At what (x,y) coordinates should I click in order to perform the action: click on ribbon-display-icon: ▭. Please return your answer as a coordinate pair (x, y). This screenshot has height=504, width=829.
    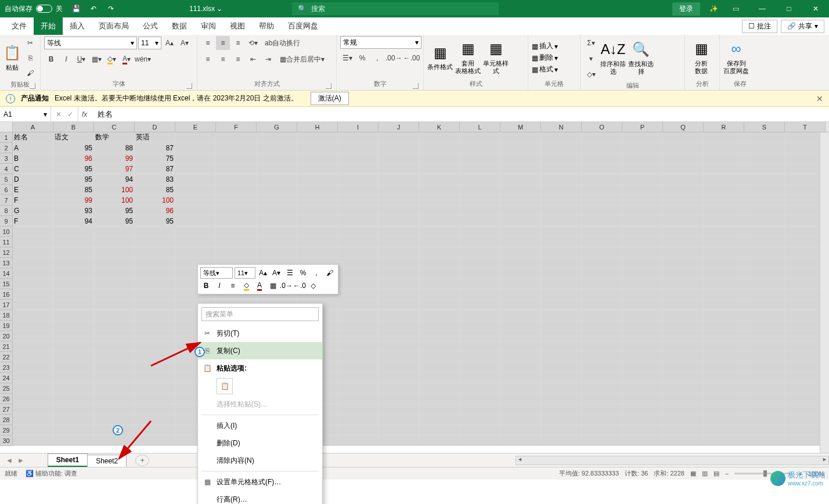
    Looking at the image, I should click on (736, 9).